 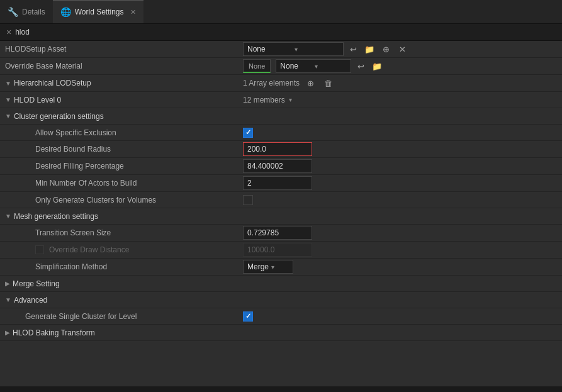 What do you see at coordinates (377, 66) in the screenshot?
I see `material-find-button: 📁` at bounding box center [377, 66].